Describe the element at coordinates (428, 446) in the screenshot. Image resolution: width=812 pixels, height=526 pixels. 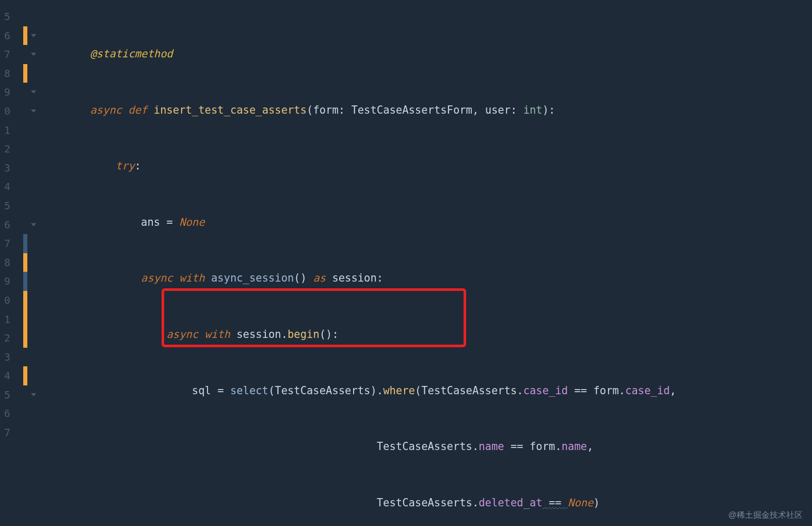
I see `code-line: TestCaseAsserts.name == form.name,` at that location.